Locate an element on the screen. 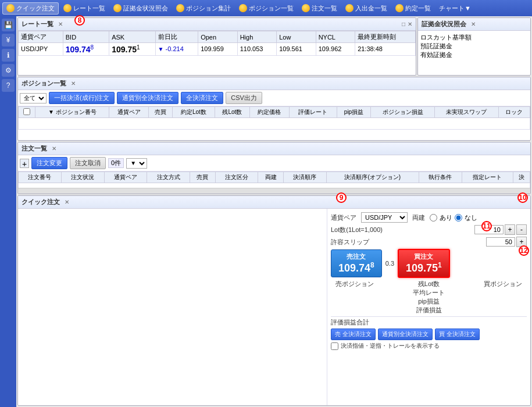 This screenshot has width=532, height=407. ord-col-settle-opt: 決済順序(オプション) is located at coordinates (372, 178).